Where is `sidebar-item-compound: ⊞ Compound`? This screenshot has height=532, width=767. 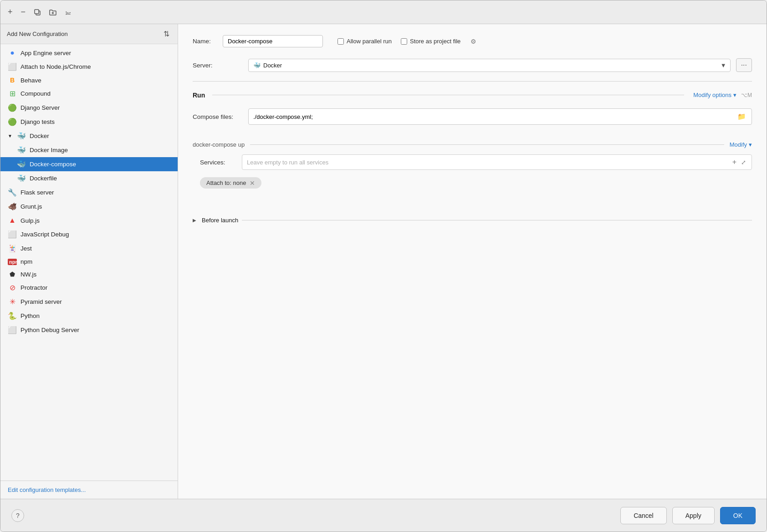 sidebar-item-compound: ⊞ Compound is located at coordinates (89, 94).